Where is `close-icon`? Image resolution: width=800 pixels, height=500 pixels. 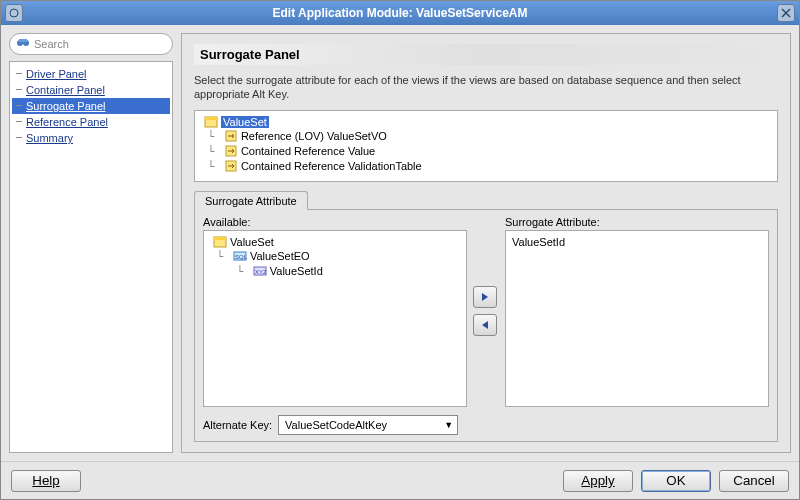 close-icon is located at coordinates (786, 13).